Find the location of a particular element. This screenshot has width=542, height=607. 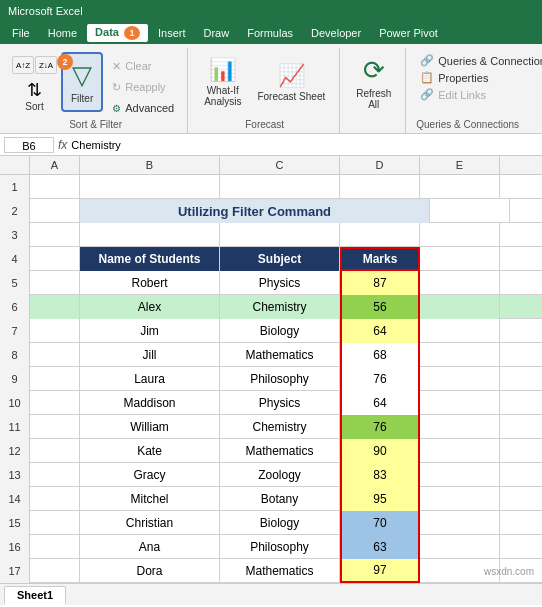

sort-button: ⇅ Sort is located at coordinates (35, 96).